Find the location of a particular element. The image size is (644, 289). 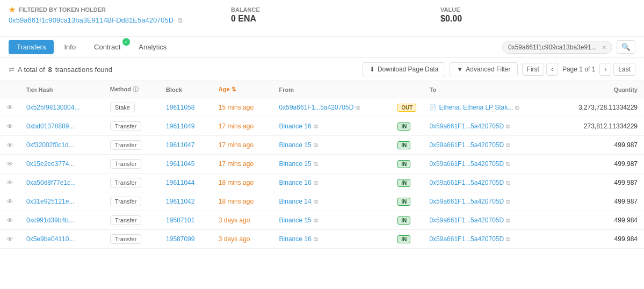

value-value: $0.00 is located at coordinates (451, 19).